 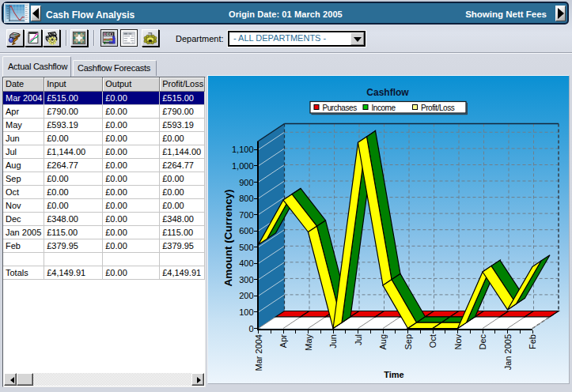 I want to click on svg-text: Apr, so click(x=283, y=341).